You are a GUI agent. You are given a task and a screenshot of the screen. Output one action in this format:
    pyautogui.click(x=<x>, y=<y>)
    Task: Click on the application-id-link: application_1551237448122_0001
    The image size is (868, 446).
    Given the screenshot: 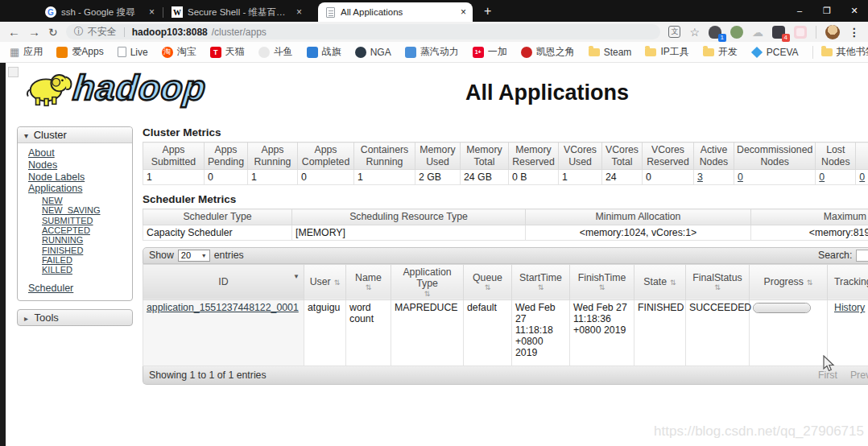 What is the action you would take?
    pyautogui.click(x=222, y=308)
    